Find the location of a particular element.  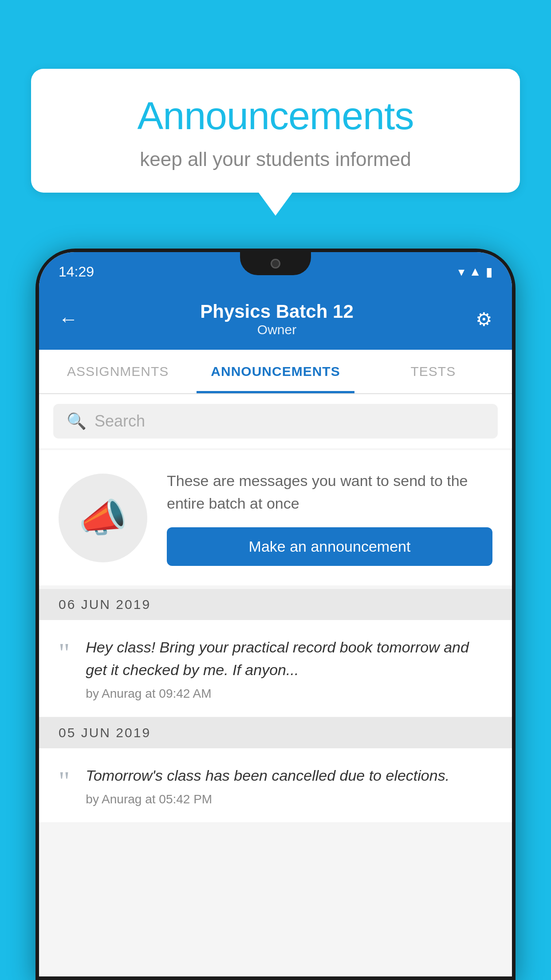

speech-bubble-container: Announcements keep all your students inf… is located at coordinates (276, 142).